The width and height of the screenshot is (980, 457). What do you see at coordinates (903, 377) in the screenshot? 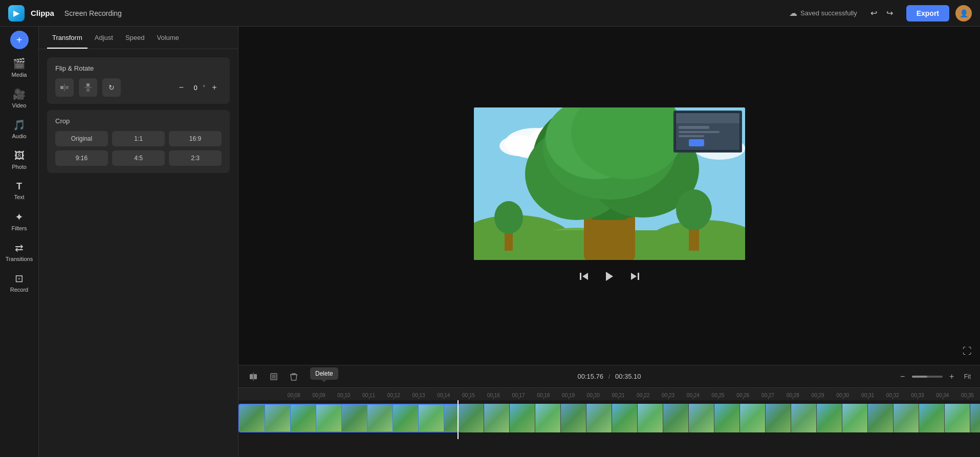
I see `zoom-out-button: −` at bounding box center [903, 377].